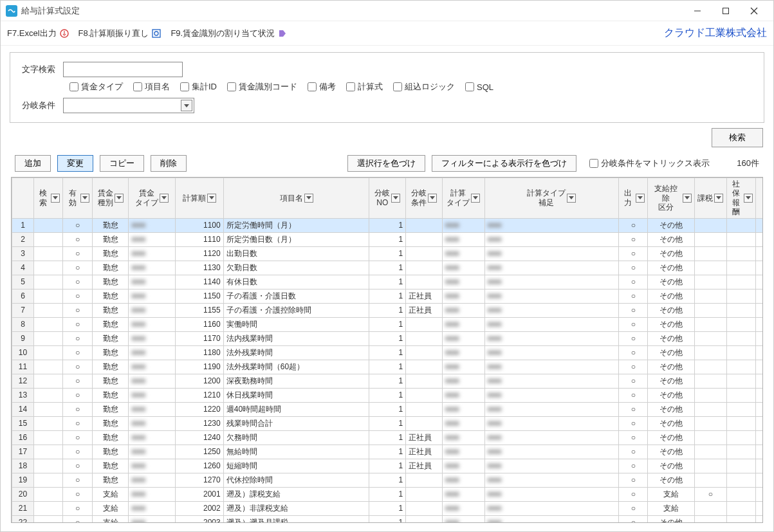 This screenshot has width=774, height=532. What do you see at coordinates (111, 198) in the screenshot?
I see `col-header-3: 賃金 種別` at bounding box center [111, 198].